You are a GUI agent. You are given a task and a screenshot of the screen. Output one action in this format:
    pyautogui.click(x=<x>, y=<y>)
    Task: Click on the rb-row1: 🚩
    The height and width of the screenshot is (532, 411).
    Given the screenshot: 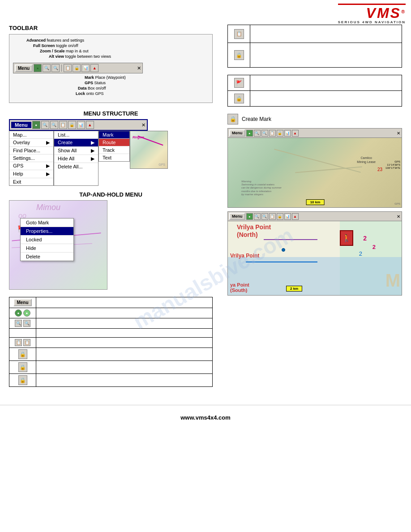 What is the action you would take?
    pyautogui.click(x=315, y=83)
    